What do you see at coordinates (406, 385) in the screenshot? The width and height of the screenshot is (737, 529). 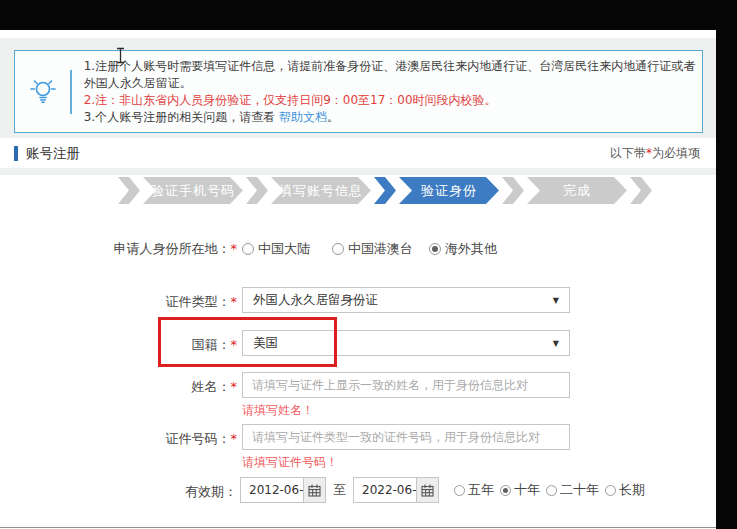 I see `name-input` at bounding box center [406, 385].